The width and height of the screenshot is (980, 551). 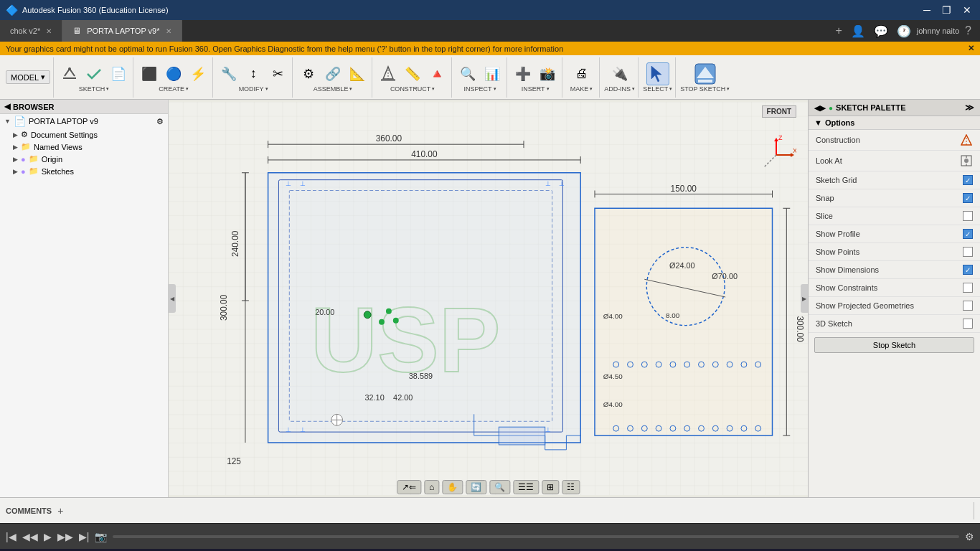 What do you see at coordinates (968, 306) in the screenshot?
I see `show-projected-checkbox` at bounding box center [968, 306].